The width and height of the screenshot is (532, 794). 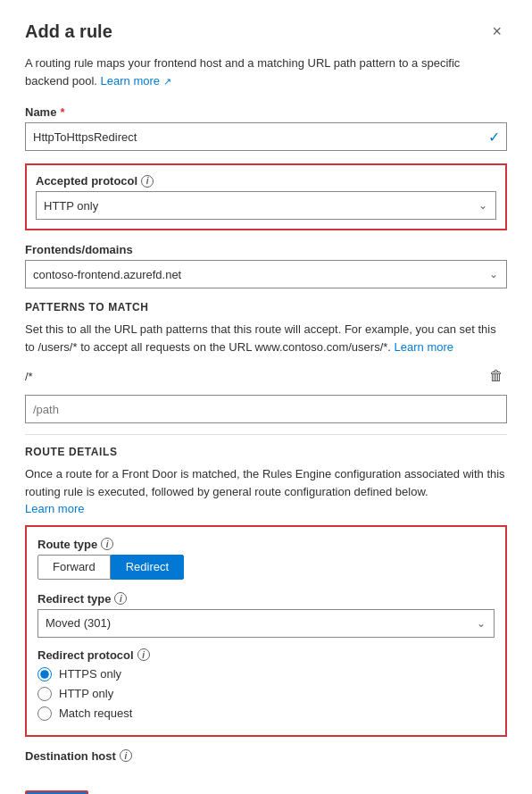 I want to click on route-type-label: Route type i, so click(x=266, y=545).